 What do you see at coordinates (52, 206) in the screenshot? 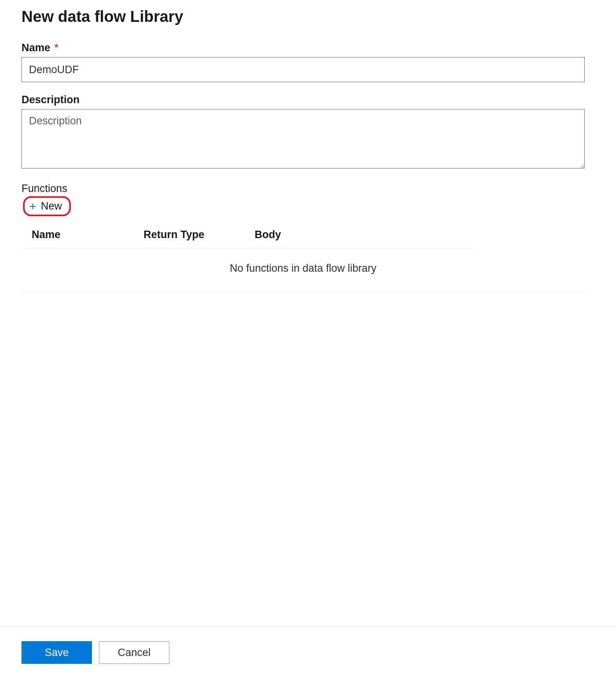
I see `new-button-label: New` at bounding box center [52, 206].